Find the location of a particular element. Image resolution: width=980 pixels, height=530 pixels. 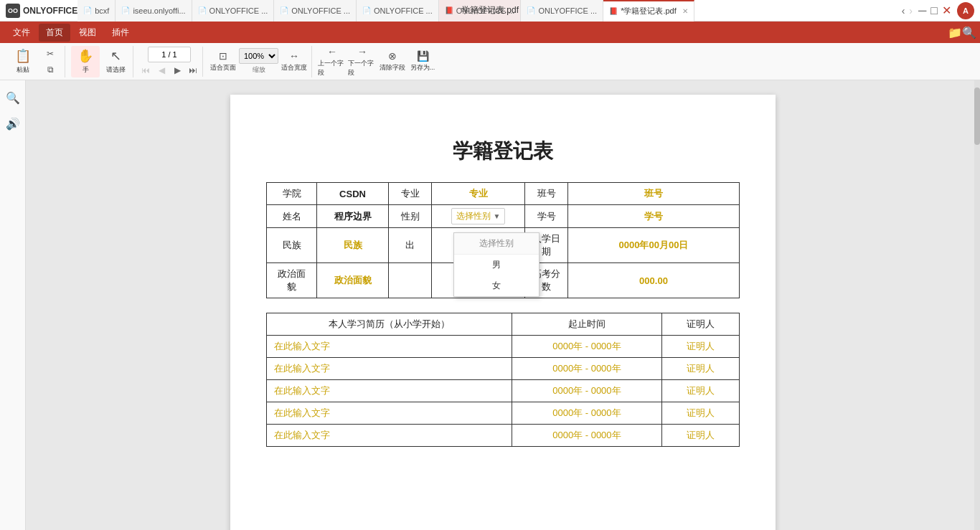

save-as-label: 另存为... is located at coordinates (423, 67).